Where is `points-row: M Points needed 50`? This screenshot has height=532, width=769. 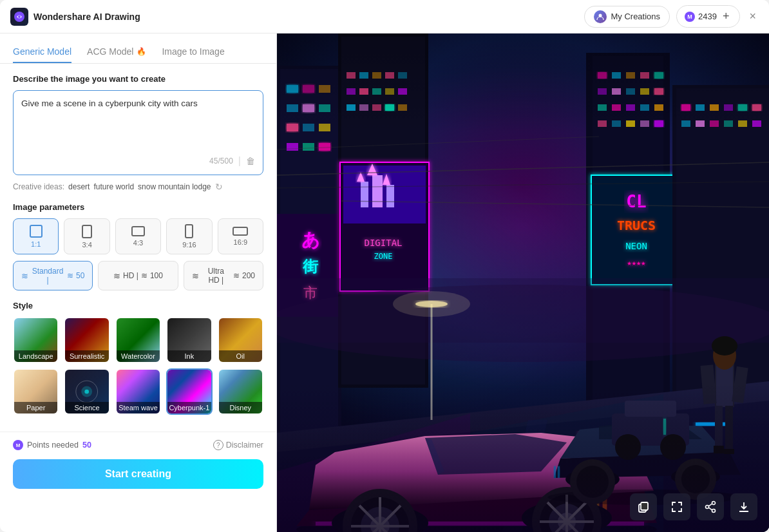
points-row: M Points needed 50 is located at coordinates (52, 445).